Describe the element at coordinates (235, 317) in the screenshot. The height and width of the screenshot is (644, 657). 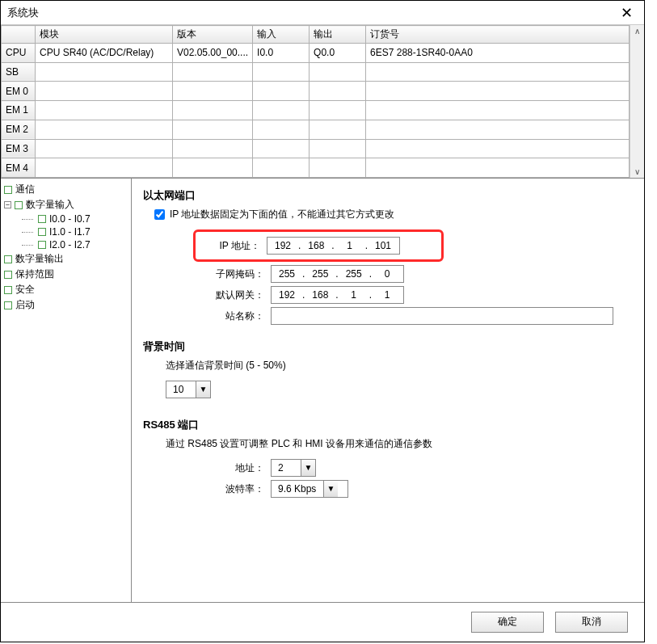
I see `station-label: 站名称：` at that location.